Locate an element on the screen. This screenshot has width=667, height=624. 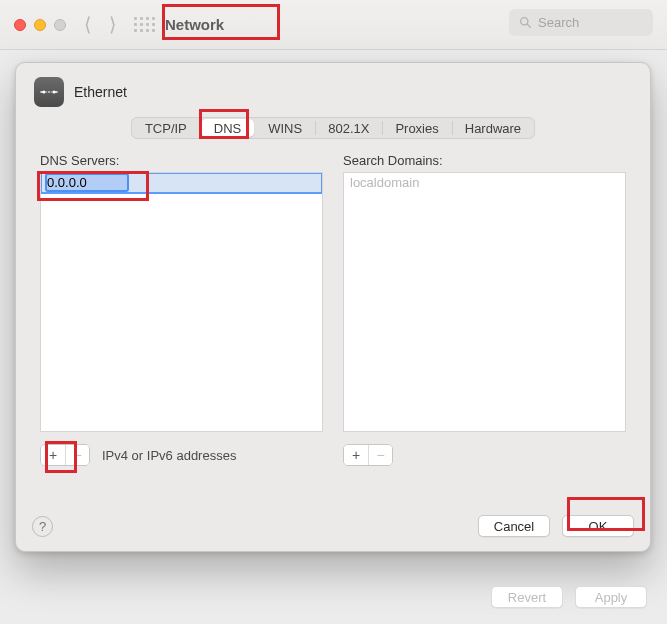
dns-remove-button: − is located at coordinates (77, 455).